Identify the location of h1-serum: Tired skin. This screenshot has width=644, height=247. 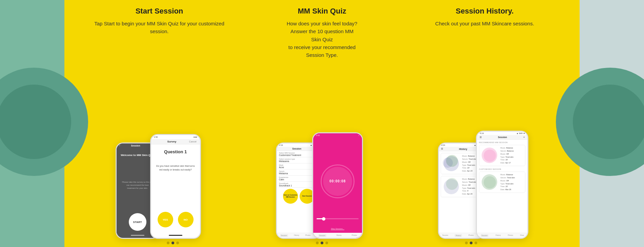
(472, 159).